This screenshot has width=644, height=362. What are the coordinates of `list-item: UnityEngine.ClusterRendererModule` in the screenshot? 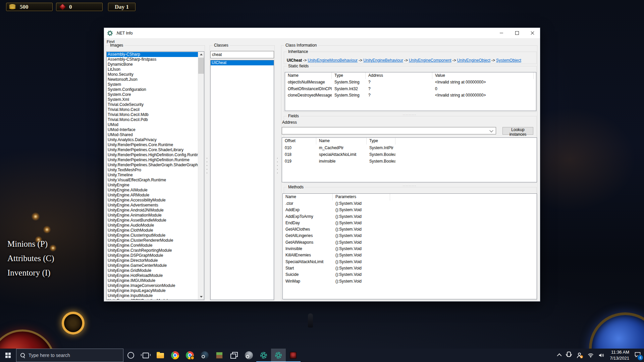 It's located at (152, 241).